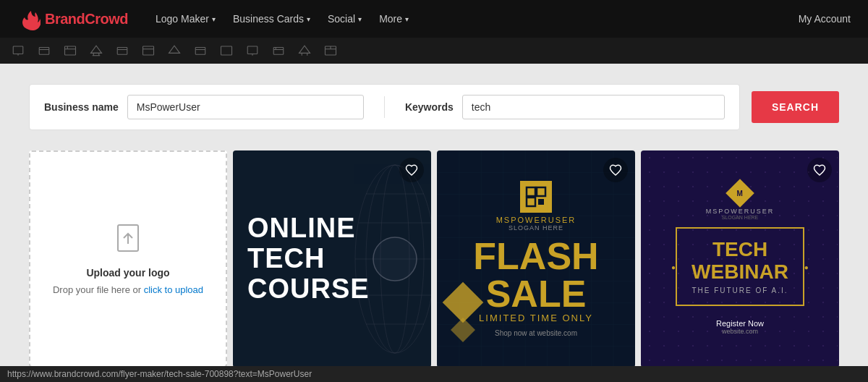 This screenshot has height=382, width=868. Describe the element at coordinates (332, 259) in the screenshot. I see `card-tc-title: ONLINE TECH COURSE` at that location.